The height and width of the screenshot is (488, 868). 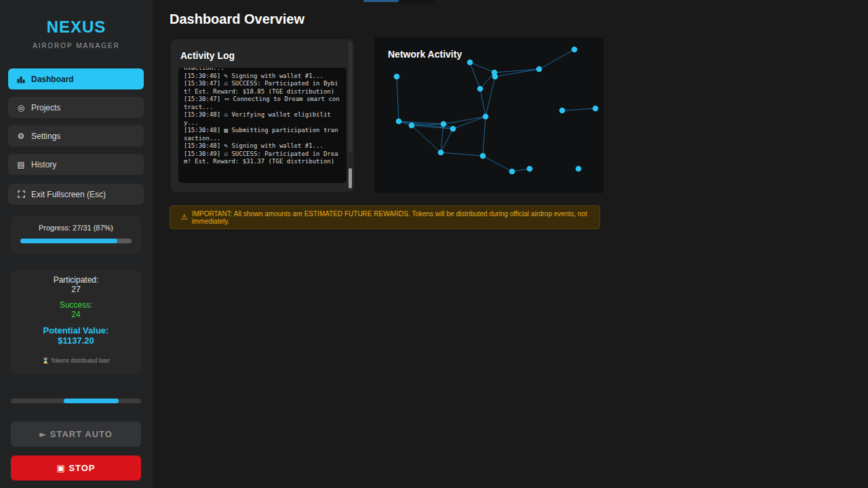 I want to click on sidebar-item-projects: ◎Projects, so click(x=76, y=107).